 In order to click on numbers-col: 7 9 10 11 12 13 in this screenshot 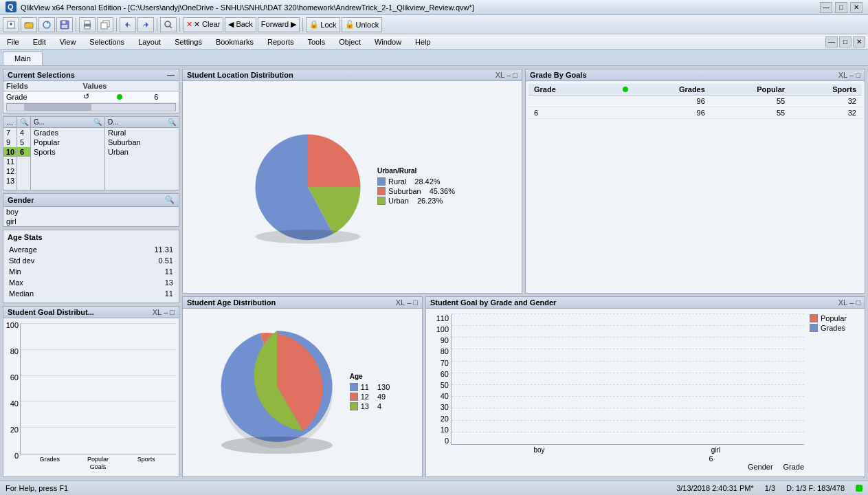, I will do `click(10, 159)`.